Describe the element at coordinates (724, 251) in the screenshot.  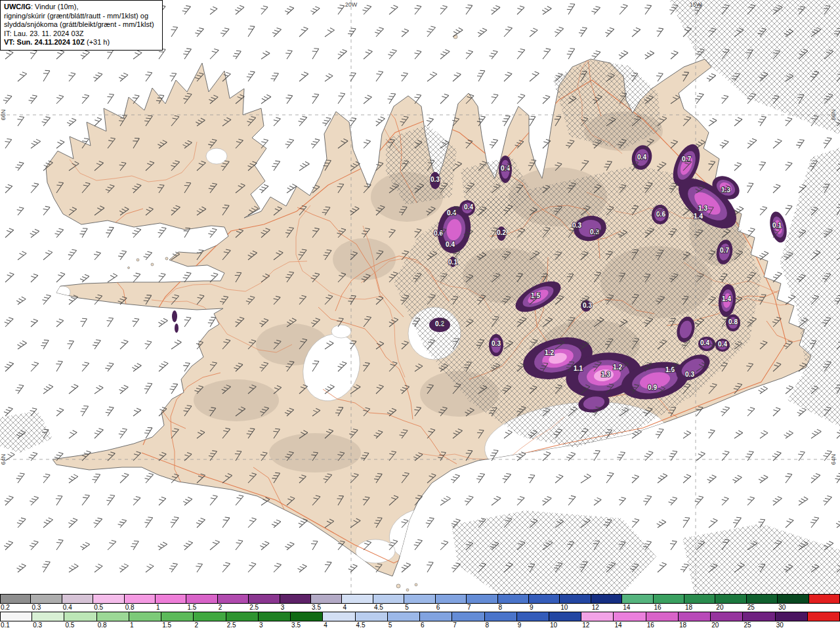
I see `precip-value-label: 0.7` at that location.